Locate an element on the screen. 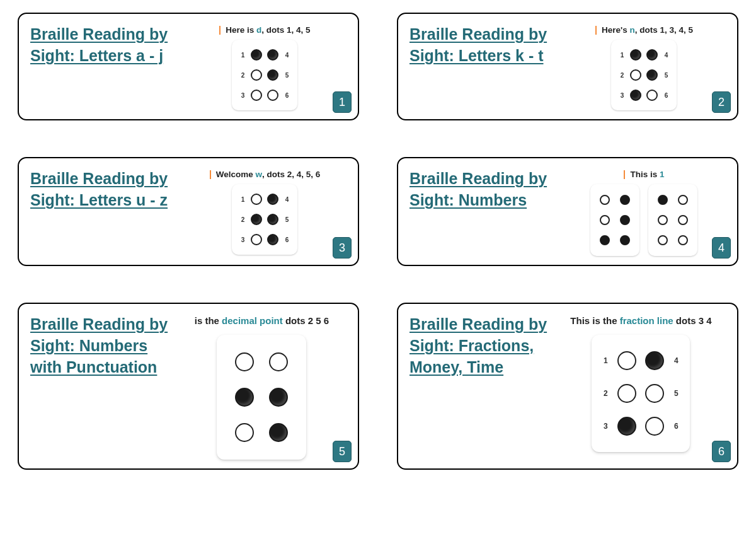 The width and height of the screenshot is (756, 558). order-badge: 1 is located at coordinates (342, 102).